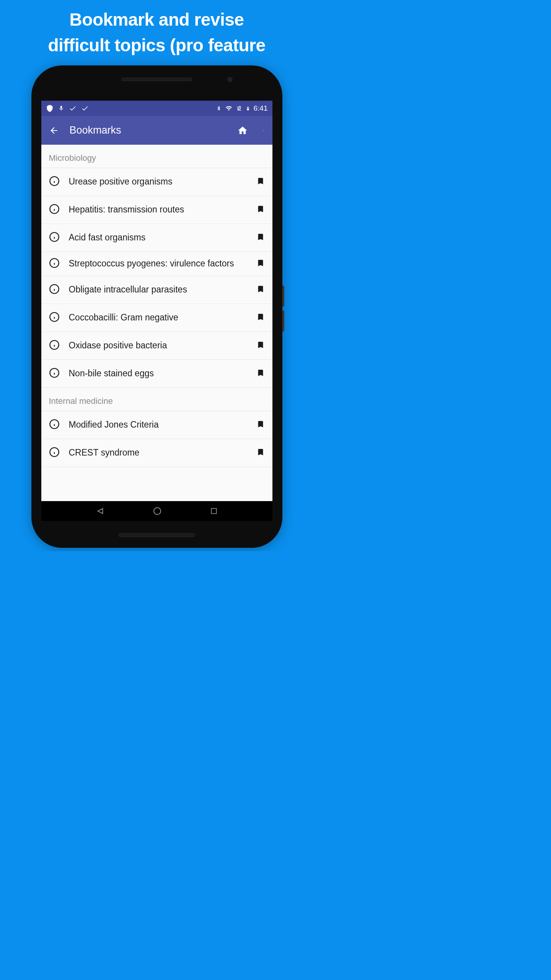 The image size is (551, 980). What do you see at coordinates (157, 156) in the screenshot?
I see `section-header-microbiology: Microbiology` at bounding box center [157, 156].